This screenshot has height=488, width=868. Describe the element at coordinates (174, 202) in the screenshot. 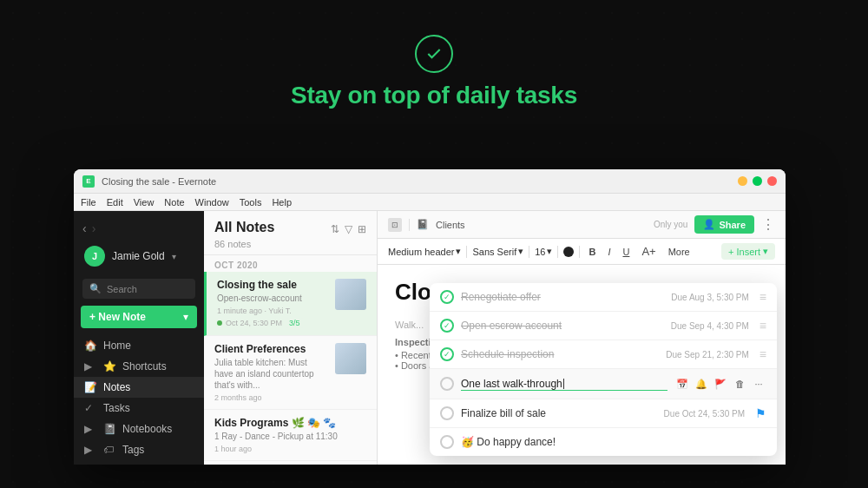

I see `menu-note: Note` at that location.